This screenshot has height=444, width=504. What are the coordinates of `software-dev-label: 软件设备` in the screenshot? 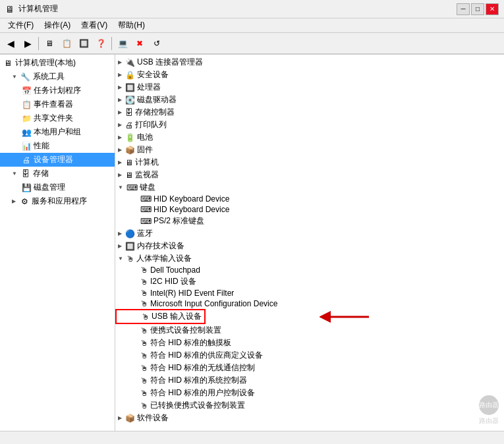 It's located at (153, 418).